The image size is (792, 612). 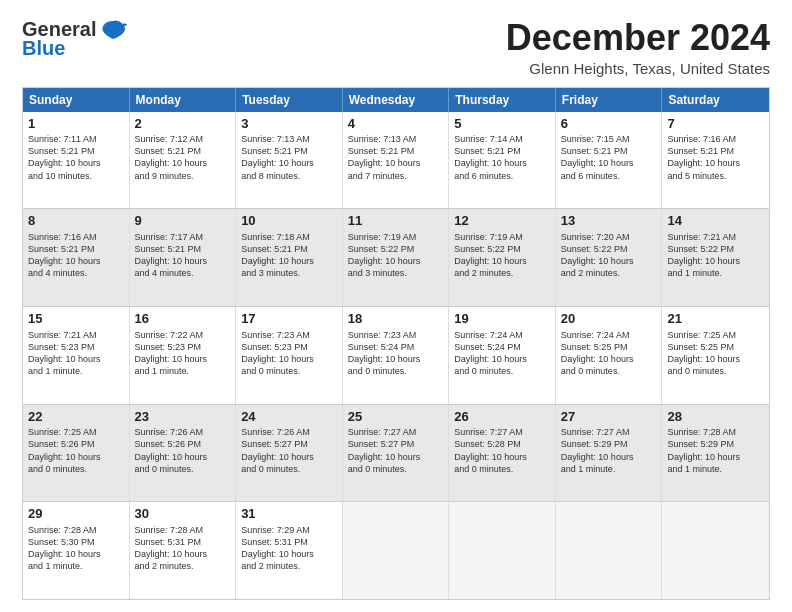 What do you see at coordinates (609, 124) in the screenshot?
I see `day-number: 6` at bounding box center [609, 124].